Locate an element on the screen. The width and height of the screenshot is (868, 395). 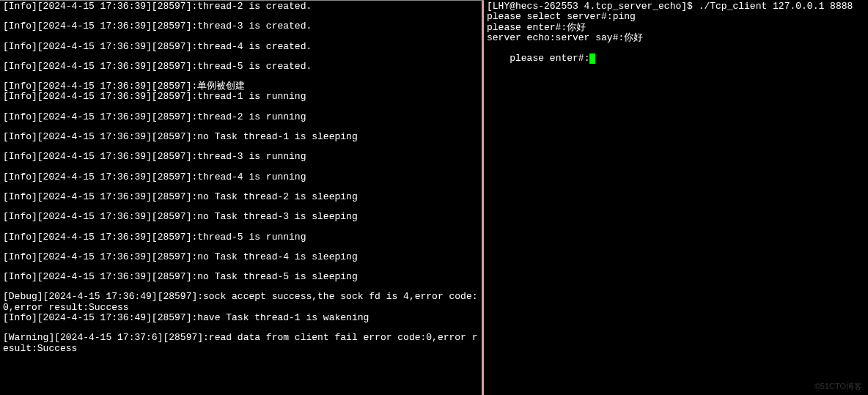
log-line: [Info][2024-4-15 17:36:49][28597]:have T… is located at coordinates (240, 318).